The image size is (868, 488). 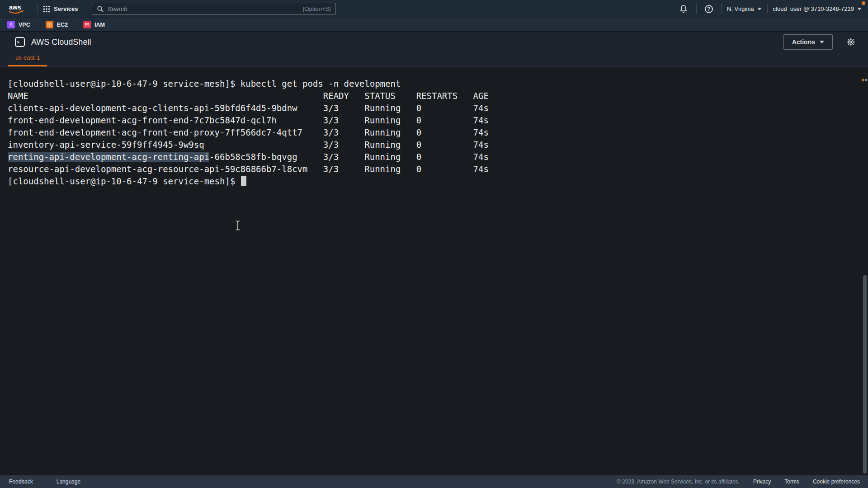 I want to click on page-title: AWS CloudShell, so click(x=61, y=42).